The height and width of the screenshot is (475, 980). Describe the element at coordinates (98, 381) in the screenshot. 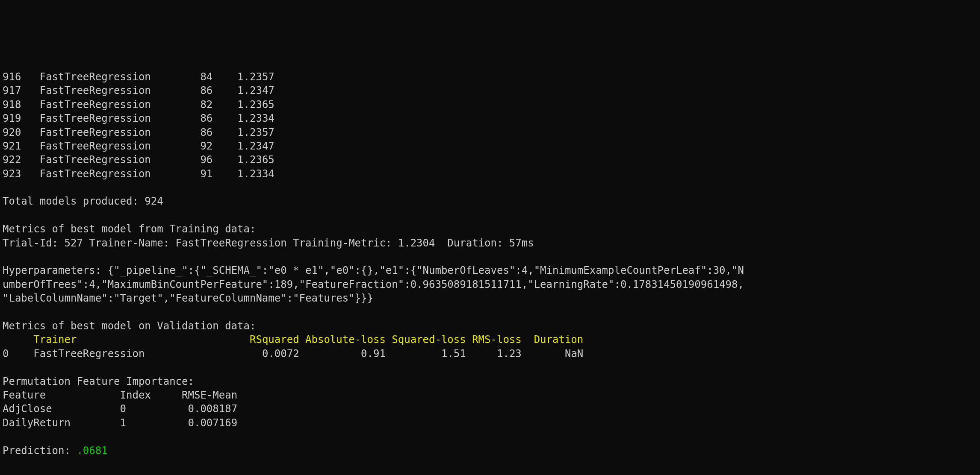

I see `pfi-header: Permutation Feature Importance:` at that location.